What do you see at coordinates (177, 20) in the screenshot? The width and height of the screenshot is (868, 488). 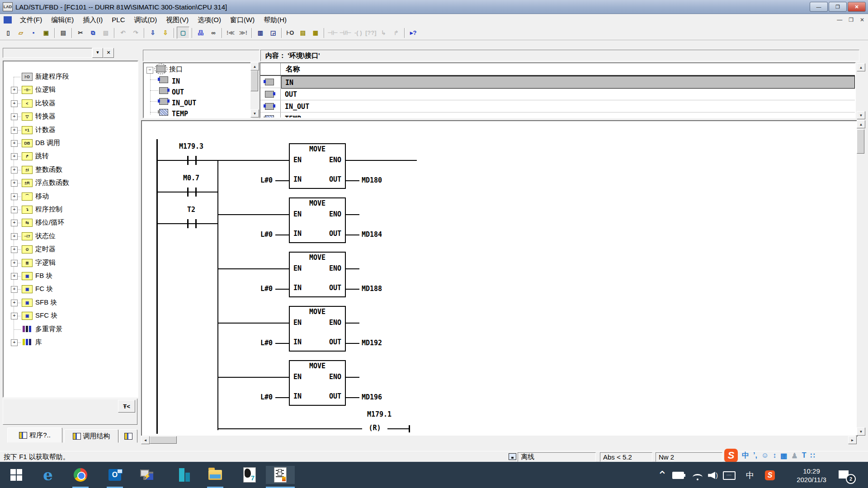 I see `menu-视图V: 视图(V)` at bounding box center [177, 20].